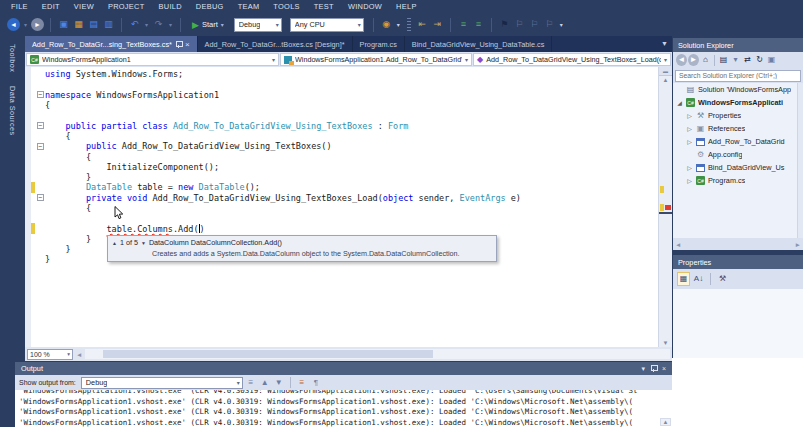 The height and width of the screenshot is (427, 803). Describe the element at coordinates (340, 125) in the screenshot. I see `code-line: − public partial class Add_Row_To_DataGr…` at that location.